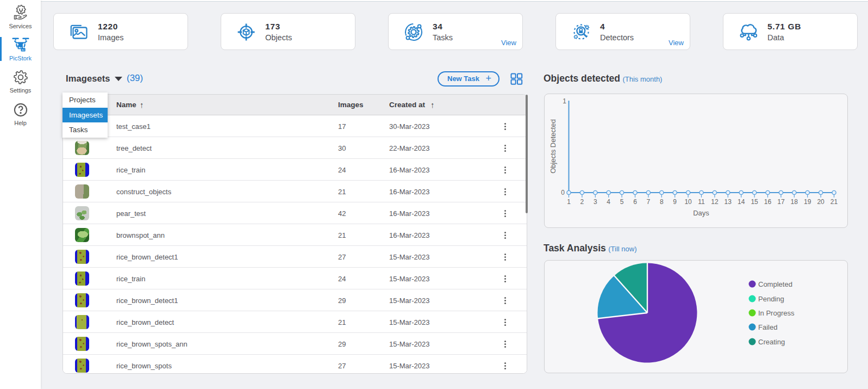  Describe the element at coordinates (775, 284) in the screenshot. I see `svg-text: Completed` at that location.